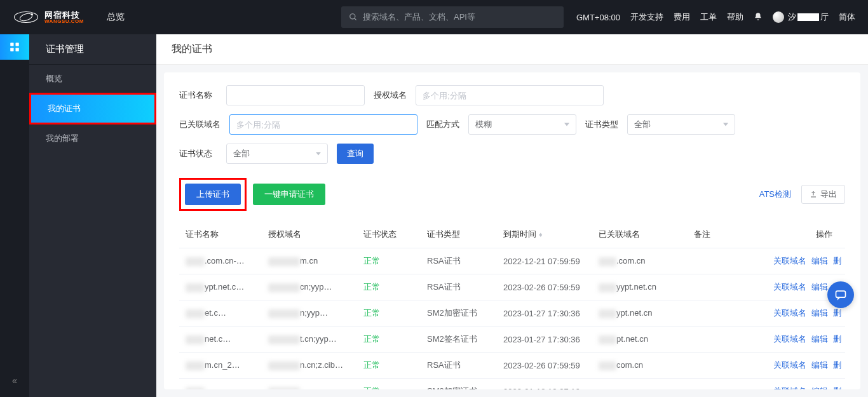 The width and height of the screenshot is (868, 397). What do you see at coordinates (758, 18) in the screenshot?
I see `notifications-icon` at bounding box center [758, 18].